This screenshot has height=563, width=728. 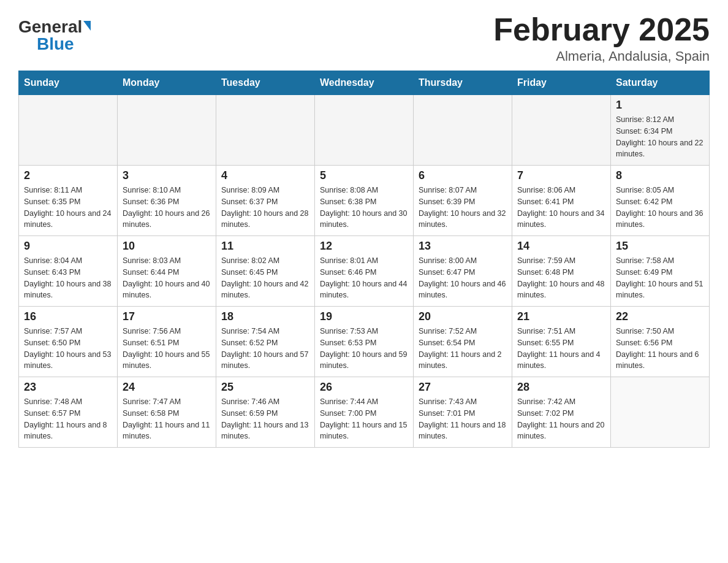 What do you see at coordinates (463, 83) in the screenshot?
I see `weekday-header-thursday: Thursday` at bounding box center [463, 83].